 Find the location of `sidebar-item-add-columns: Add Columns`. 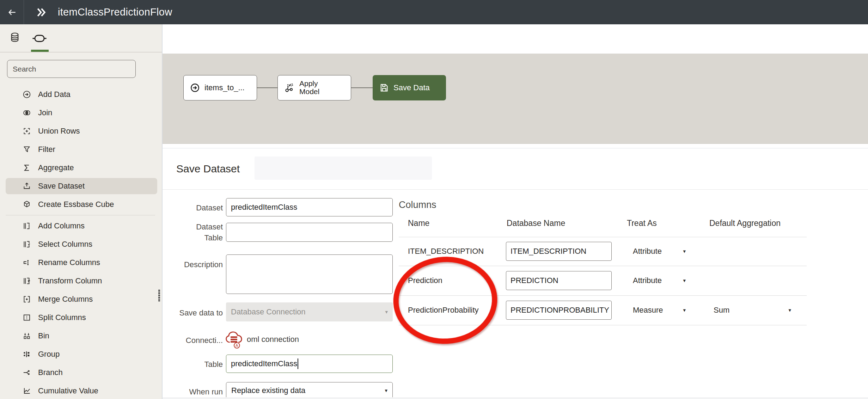

sidebar-item-add-columns: Add Columns is located at coordinates (81, 226).